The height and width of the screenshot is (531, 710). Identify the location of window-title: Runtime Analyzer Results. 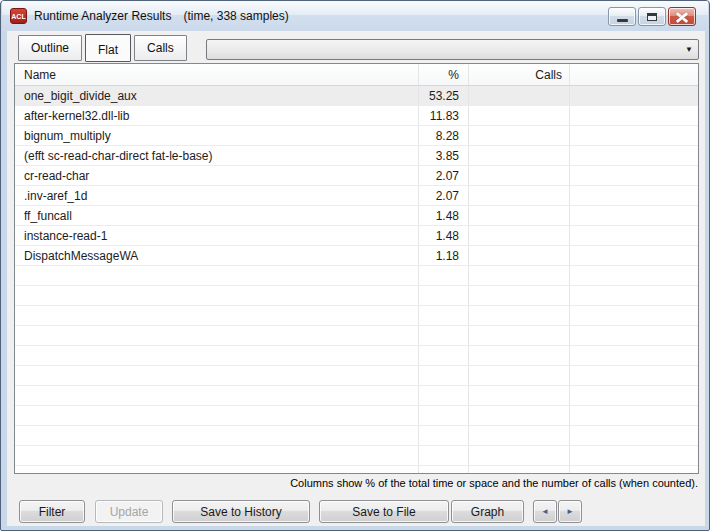
(102, 16).